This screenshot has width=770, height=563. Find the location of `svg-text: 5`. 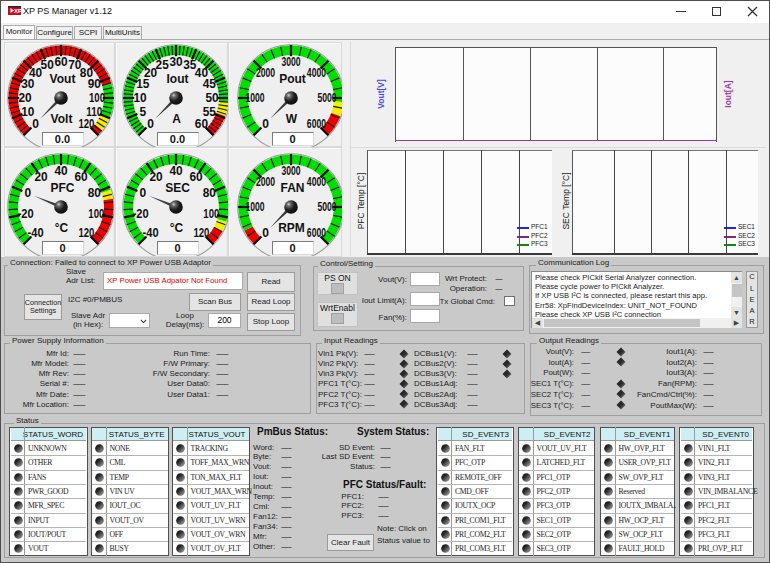

svg-text: 5 is located at coordinates (142, 112).